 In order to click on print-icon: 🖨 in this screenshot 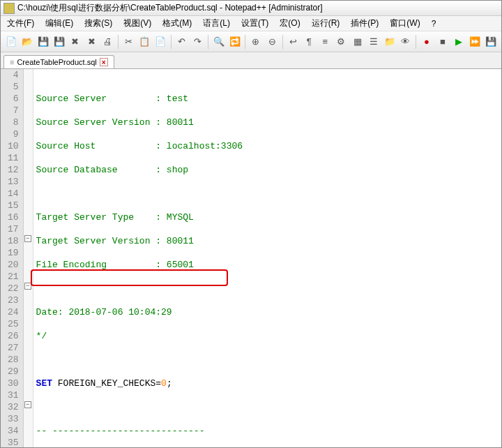, I will do `click(107, 42)`.